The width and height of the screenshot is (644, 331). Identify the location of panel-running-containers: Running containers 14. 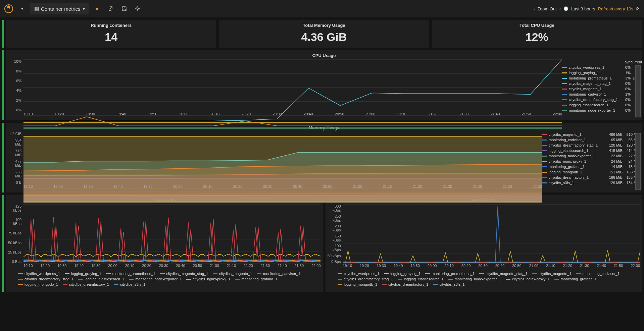
(111, 34).